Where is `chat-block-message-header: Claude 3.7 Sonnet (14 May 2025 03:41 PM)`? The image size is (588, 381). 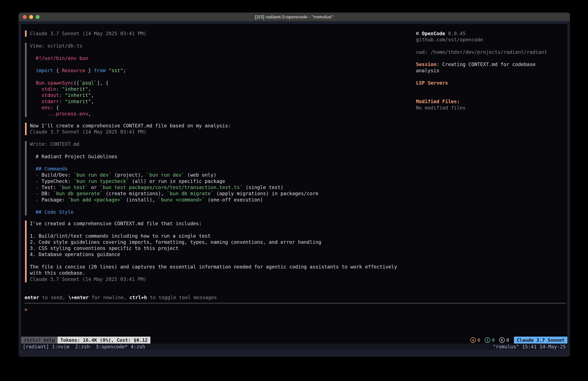
chat-block-message-header: Claude 3.7 Sonnet (14 May 2025 03:41 PM) is located at coordinates (85, 34).